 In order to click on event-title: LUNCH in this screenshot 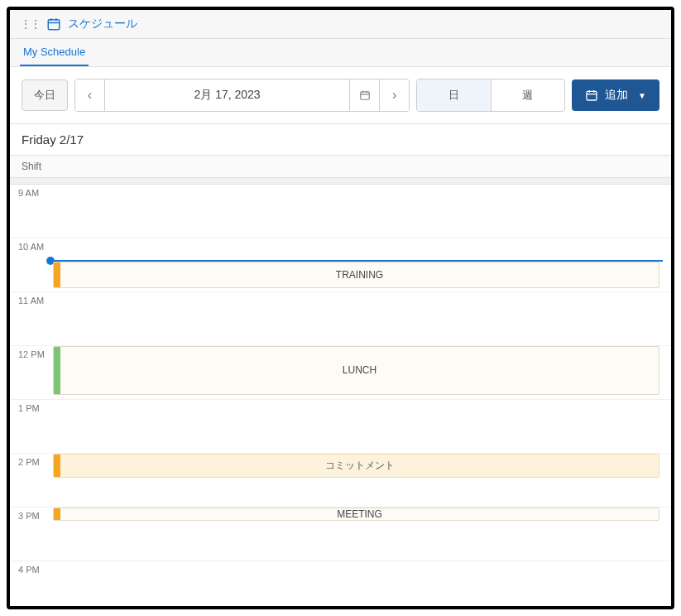, I will do `click(359, 370)`.